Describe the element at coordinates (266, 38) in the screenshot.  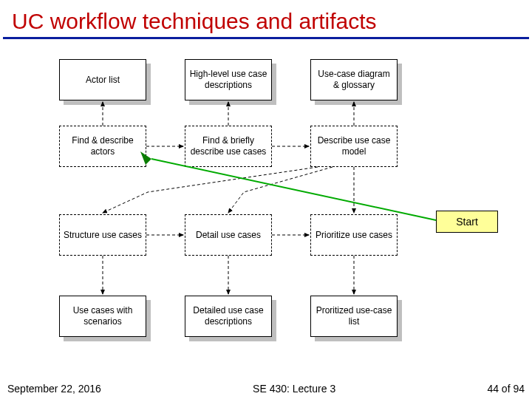
I see `title-underline` at that location.